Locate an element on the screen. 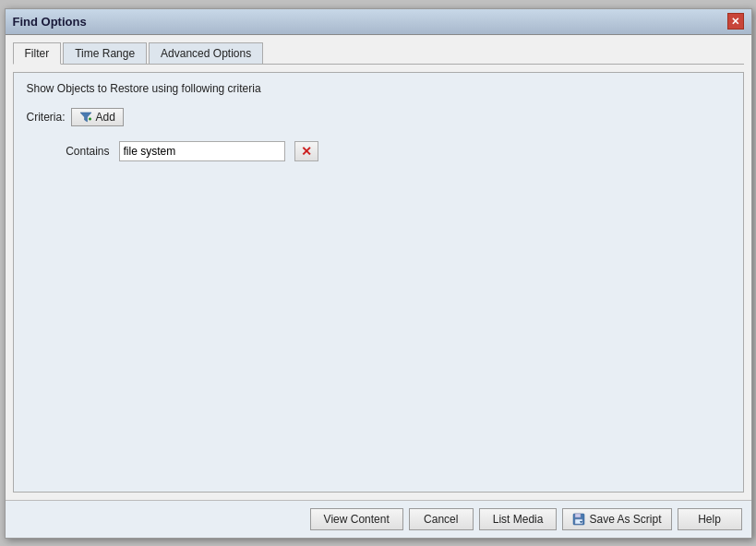 The width and height of the screenshot is (756, 546). help-button: Help is located at coordinates (710, 519).